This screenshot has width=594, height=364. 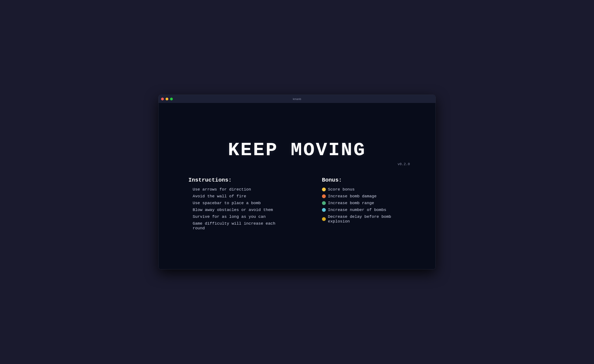 I want to click on minimize-button, so click(x=167, y=99).